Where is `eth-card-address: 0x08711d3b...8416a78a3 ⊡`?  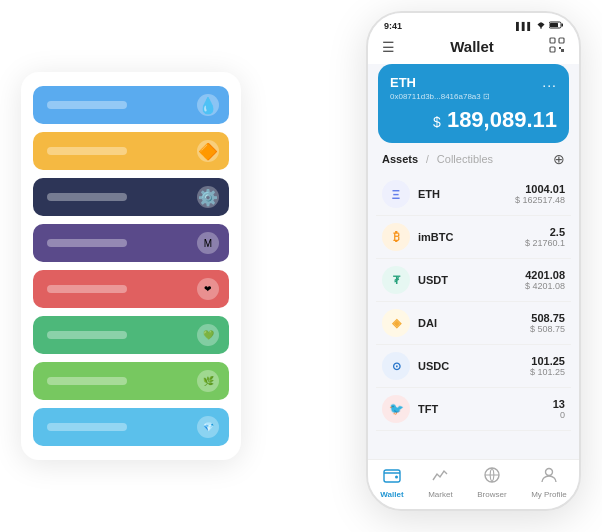 eth-card-address: 0x08711d3b...8416a78a3 ⊡ is located at coordinates (474, 96).